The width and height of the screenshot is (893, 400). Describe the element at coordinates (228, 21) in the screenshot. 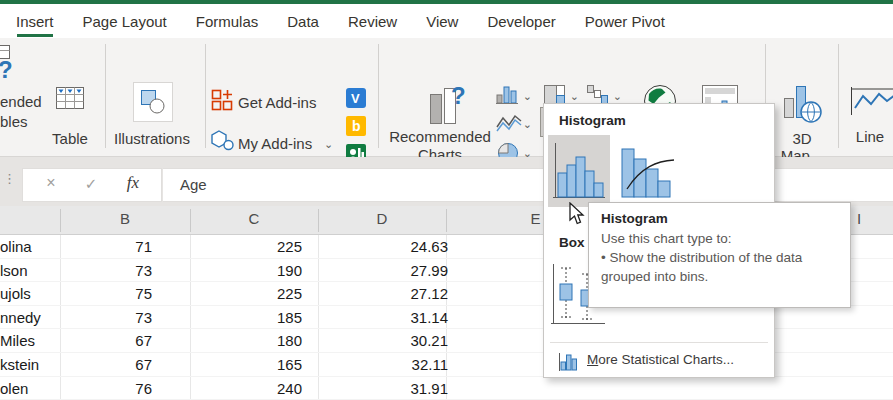

I see `tab-formulas: Formulas` at that location.